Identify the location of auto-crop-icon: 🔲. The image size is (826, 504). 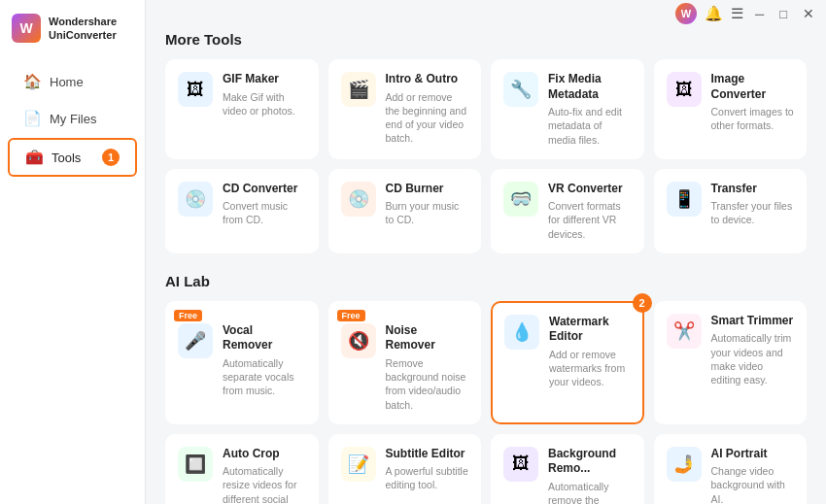
(195, 464).